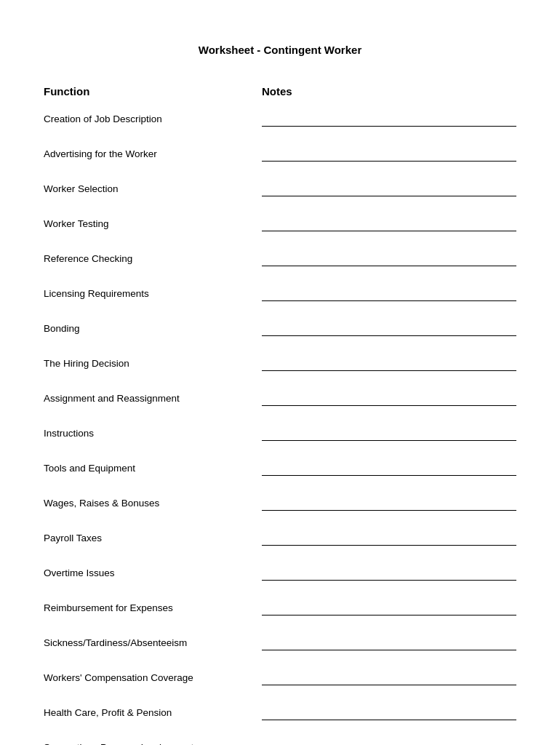 The image size is (560, 745). I want to click on function-label-payroll-taxes: Payroll Taxes, so click(153, 538).